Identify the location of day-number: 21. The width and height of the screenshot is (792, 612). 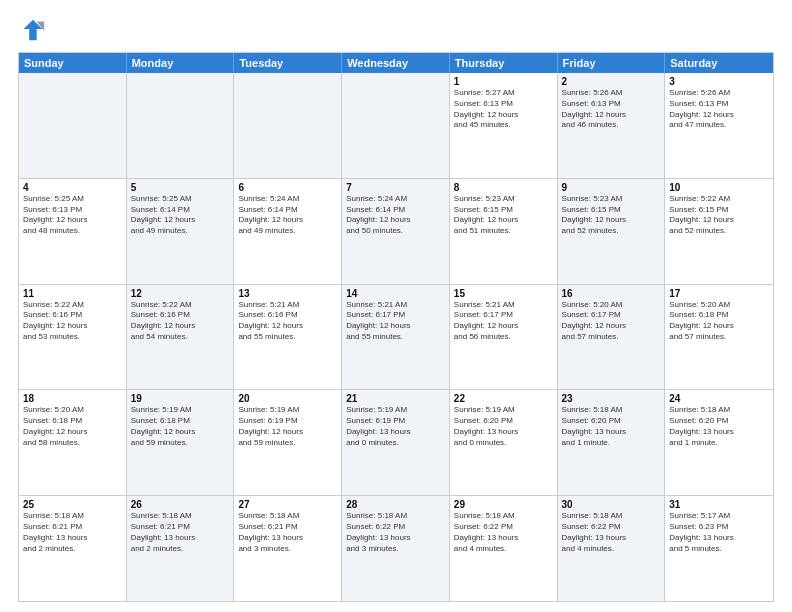
(396, 398).